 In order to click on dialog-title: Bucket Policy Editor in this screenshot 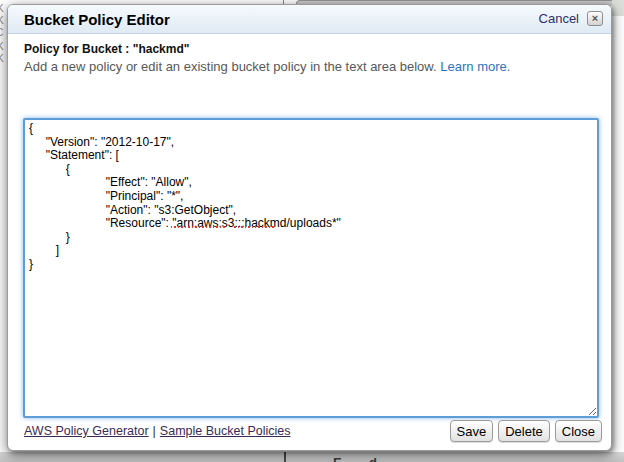, I will do `click(97, 20)`.